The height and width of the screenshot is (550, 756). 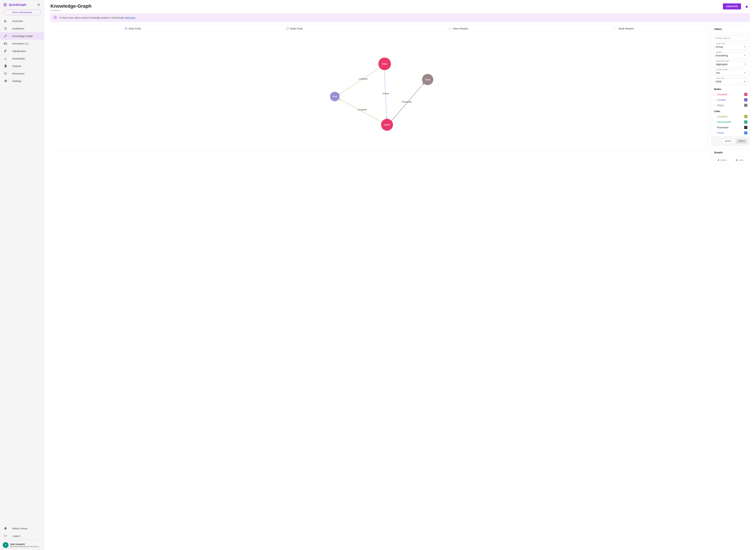 What do you see at coordinates (731, 73) in the screenshot?
I see `orphans-select: Include Orphans Yes` at bounding box center [731, 73].